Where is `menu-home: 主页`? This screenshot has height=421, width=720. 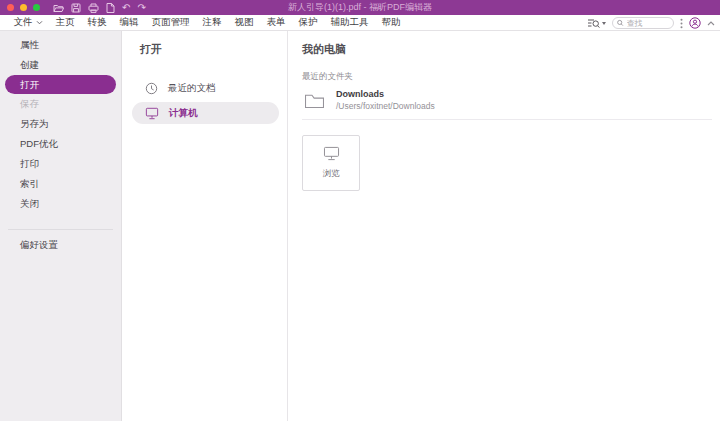 menu-home: 主页 is located at coordinates (65, 22).